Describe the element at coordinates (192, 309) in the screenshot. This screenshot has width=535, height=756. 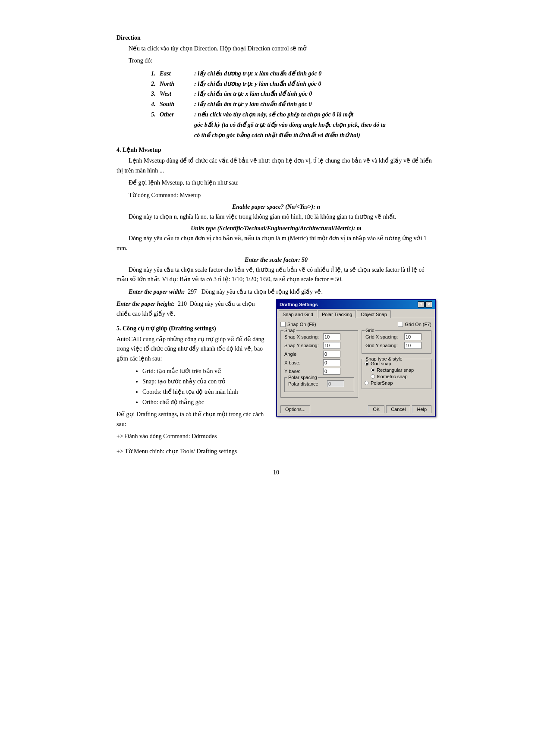
I see `height-line: Enter the paper height: 210 Dòng này yêu…` at that location.